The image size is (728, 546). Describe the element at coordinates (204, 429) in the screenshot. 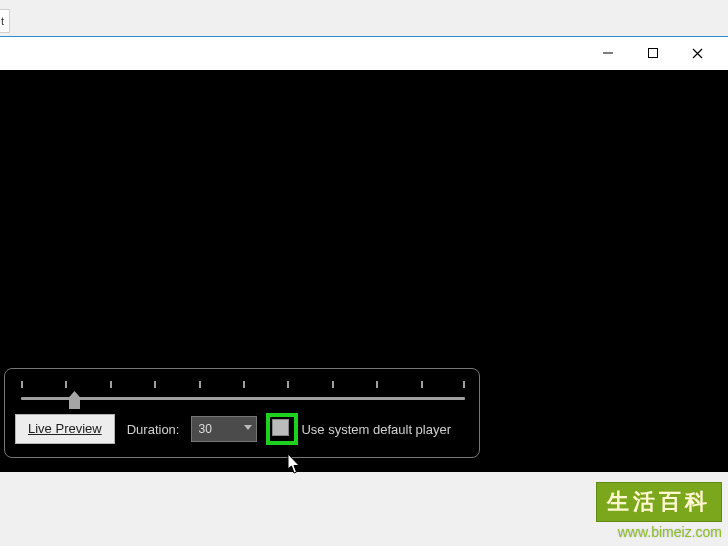

I see `duration-value: 30` at that location.